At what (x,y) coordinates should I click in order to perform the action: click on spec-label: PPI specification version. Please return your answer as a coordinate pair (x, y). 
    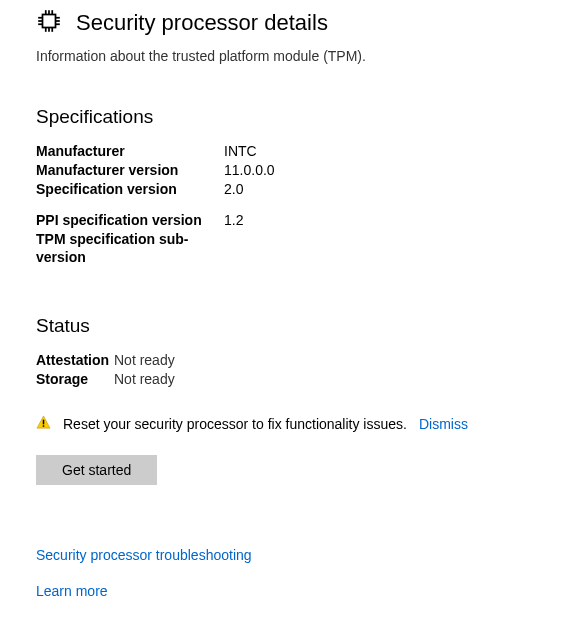
    Looking at the image, I should click on (130, 220).